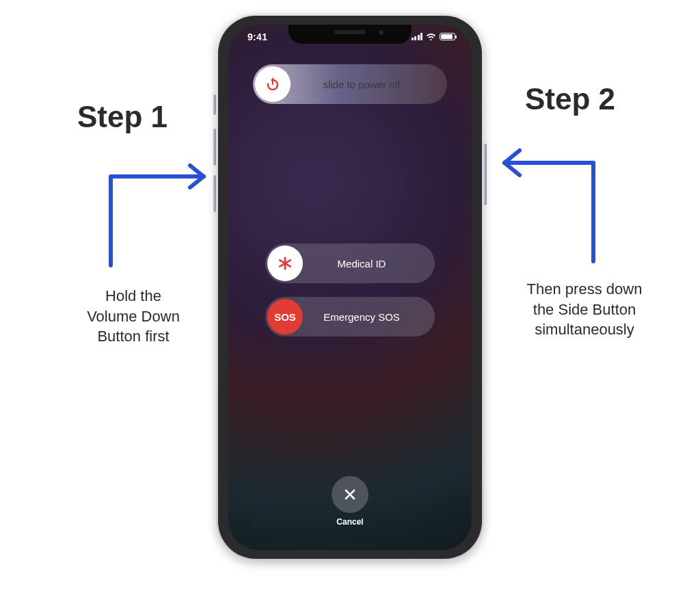 The image size is (700, 606). Describe the element at coordinates (350, 34) in the screenshot. I see `notch` at that location.